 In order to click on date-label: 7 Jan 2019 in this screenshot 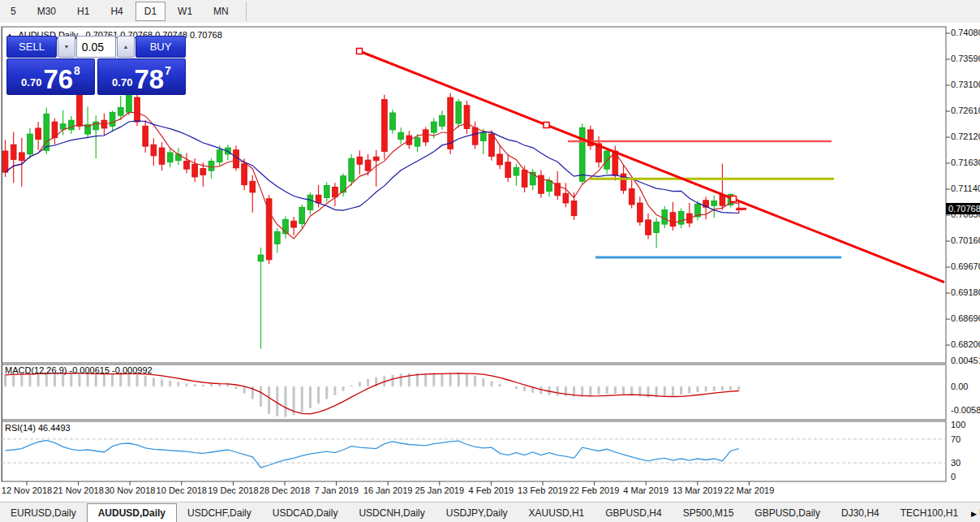, I will do `click(336, 490)`.